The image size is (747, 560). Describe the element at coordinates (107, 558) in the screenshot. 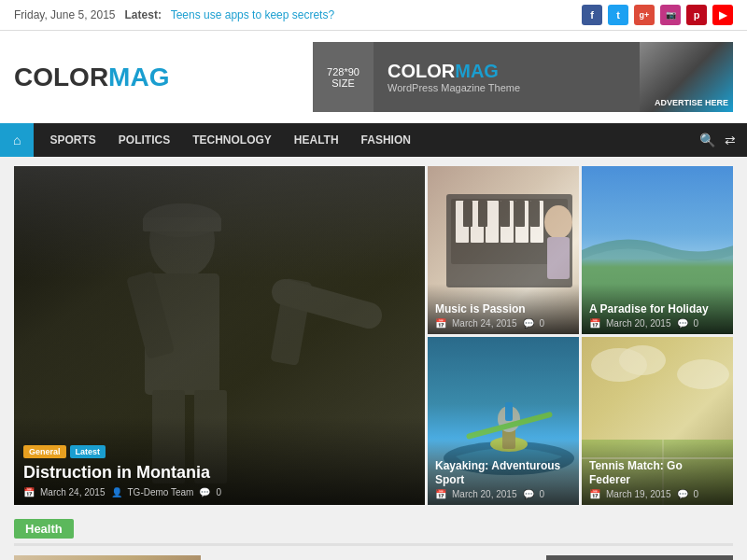

I see `health-main-thumb` at that location.